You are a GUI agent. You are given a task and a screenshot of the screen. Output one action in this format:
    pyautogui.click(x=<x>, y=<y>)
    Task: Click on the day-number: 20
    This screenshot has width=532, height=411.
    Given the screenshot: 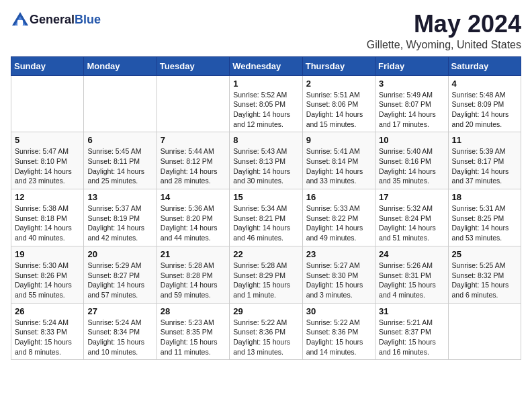 What is the action you would take?
    pyautogui.click(x=120, y=254)
    